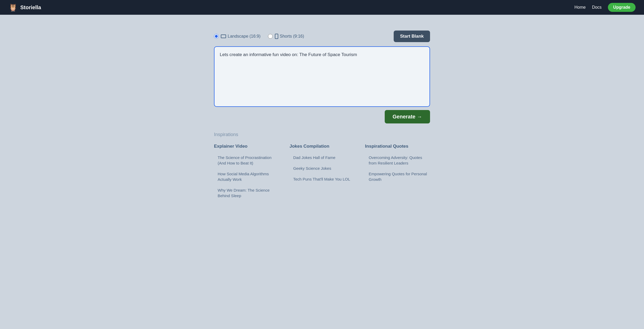  What do you see at coordinates (622, 7) in the screenshot?
I see `upgrade-button: Upgrade` at bounding box center [622, 7].